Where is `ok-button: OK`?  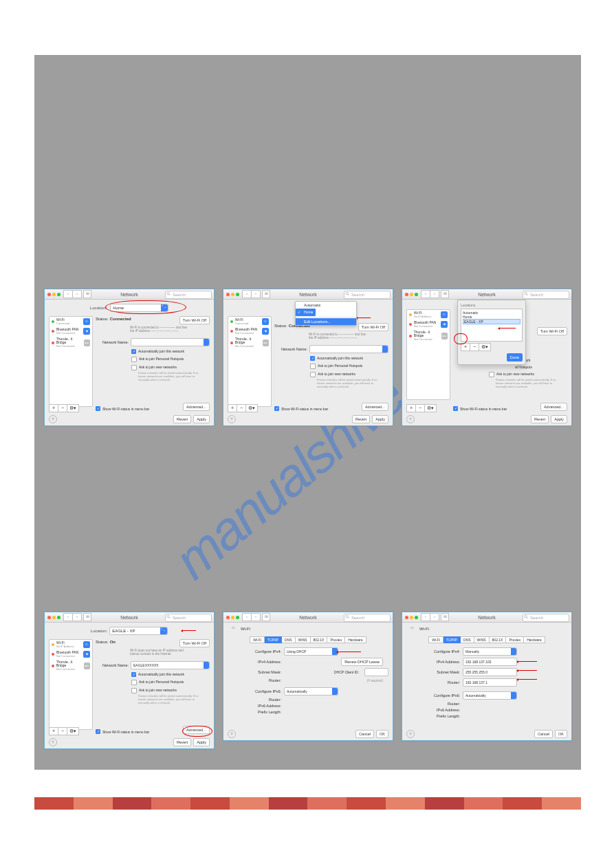
ok-button: OK is located at coordinates (561, 734).